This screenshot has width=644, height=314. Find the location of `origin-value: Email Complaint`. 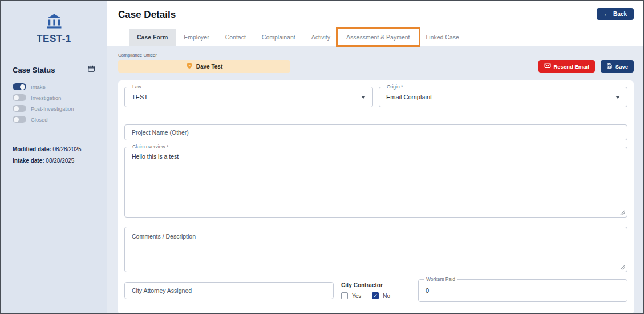

origin-value: Email Complaint is located at coordinates (497, 97).